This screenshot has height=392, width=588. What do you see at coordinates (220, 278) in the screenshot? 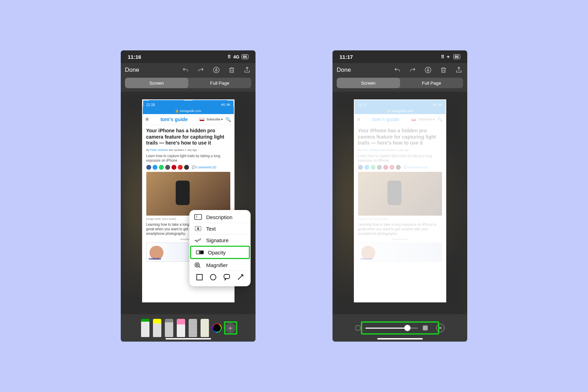
I see `shape-row` at bounding box center [220, 278].